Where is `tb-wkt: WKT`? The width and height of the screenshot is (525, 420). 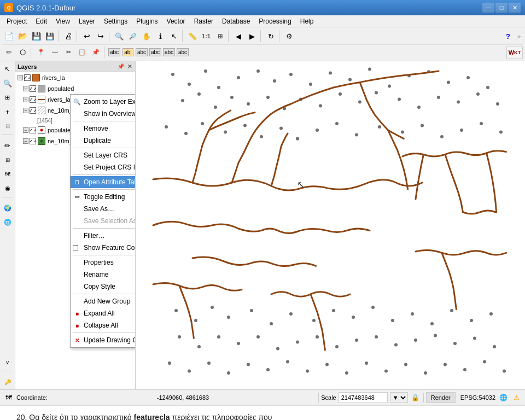 tb-wkt: WKT is located at coordinates (515, 52).